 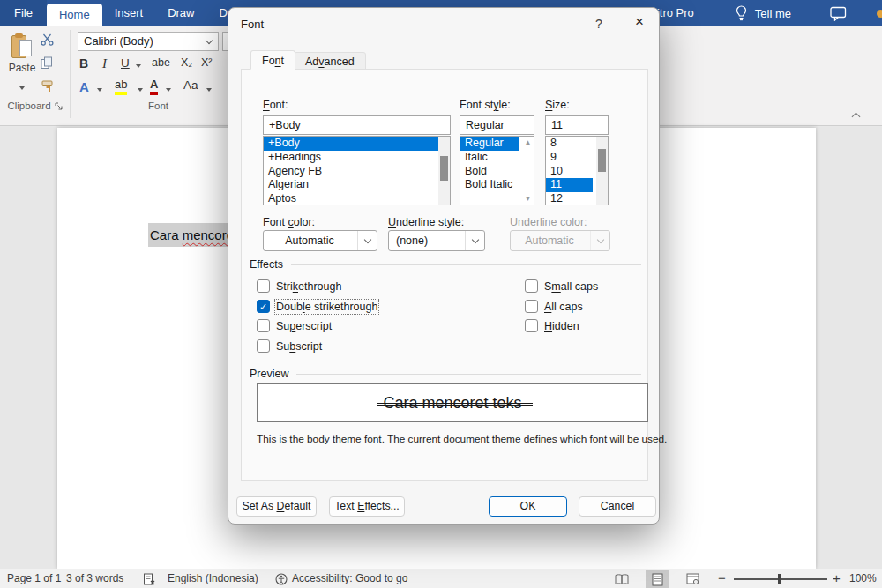 I want to click on cancel-button: Cancel, so click(x=617, y=506).